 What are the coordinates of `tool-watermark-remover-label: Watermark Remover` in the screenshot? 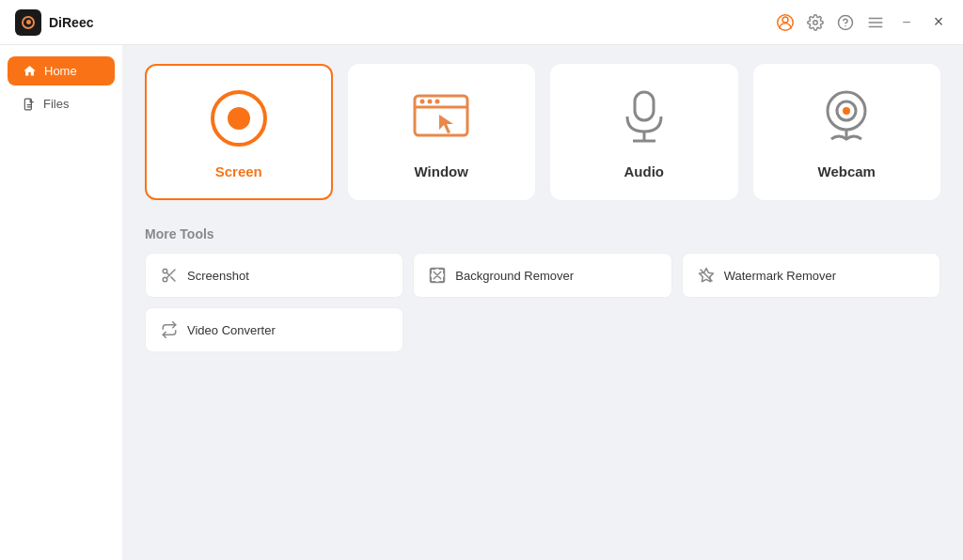 It's located at (781, 276).